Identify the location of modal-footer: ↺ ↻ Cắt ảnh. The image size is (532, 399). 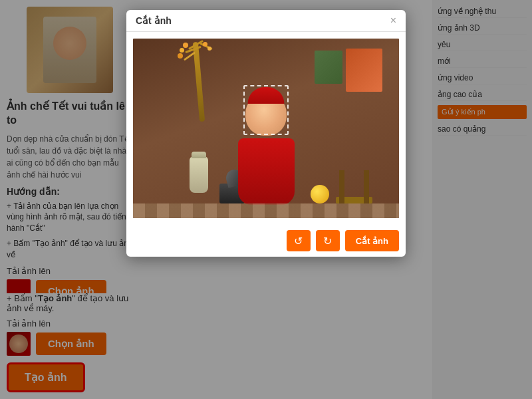
(266, 241).